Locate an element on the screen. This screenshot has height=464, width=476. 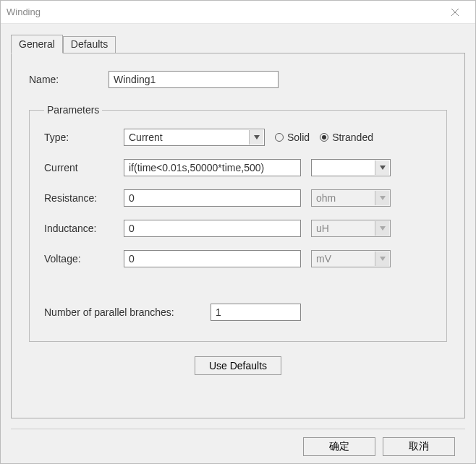
radio-solid-label: Solid is located at coordinates (298, 137).